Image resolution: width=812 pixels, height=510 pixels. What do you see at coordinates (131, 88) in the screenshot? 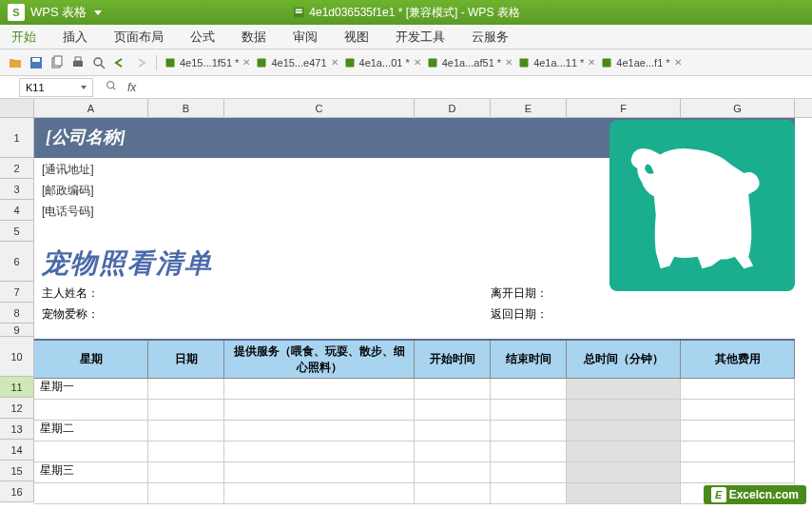
I see `fx-icon: fx` at bounding box center [131, 88].